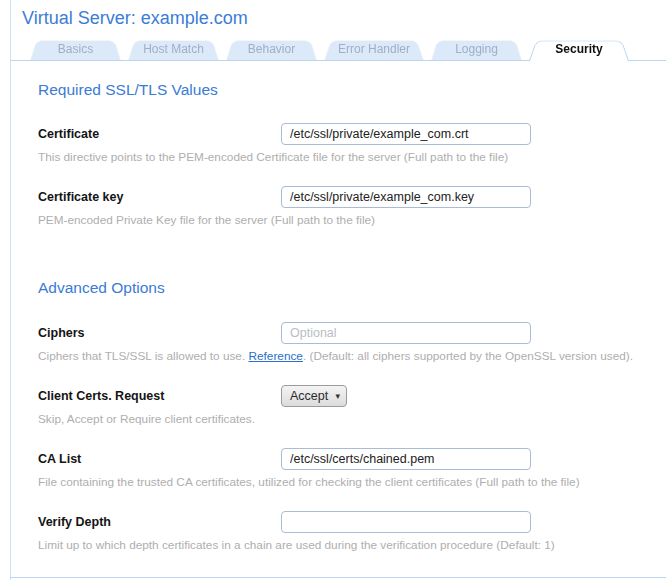 The image size is (666, 580). Describe the element at coordinates (160, 396) in the screenshot. I see `client-certs-label: Client Certs. Request` at that location.